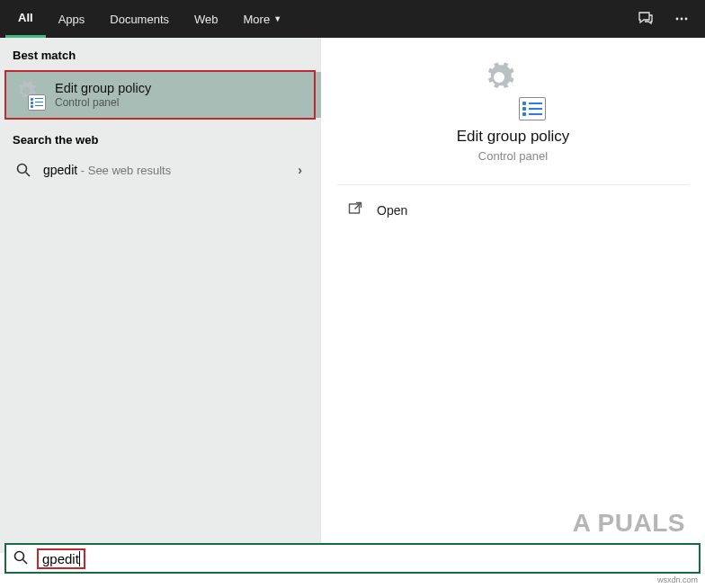  I want to click on chevron-right-icon: ›, so click(300, 170).